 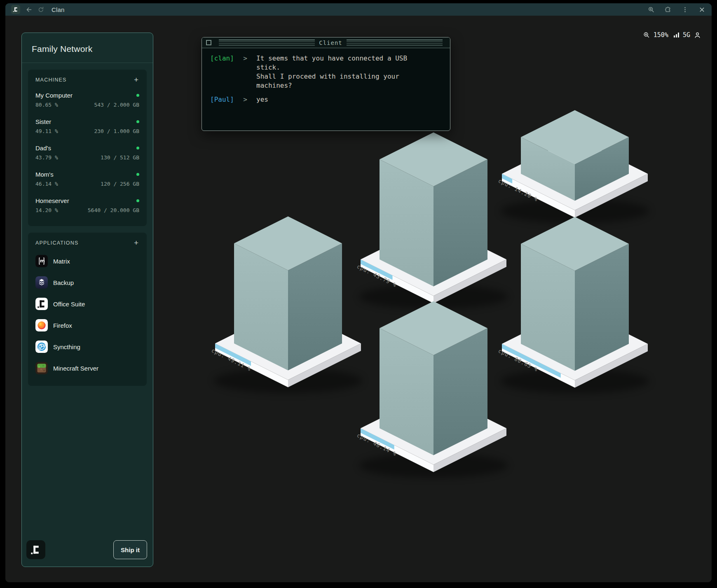 I want to click on ship-it-button: Ship it, so click(x=130, y=550).